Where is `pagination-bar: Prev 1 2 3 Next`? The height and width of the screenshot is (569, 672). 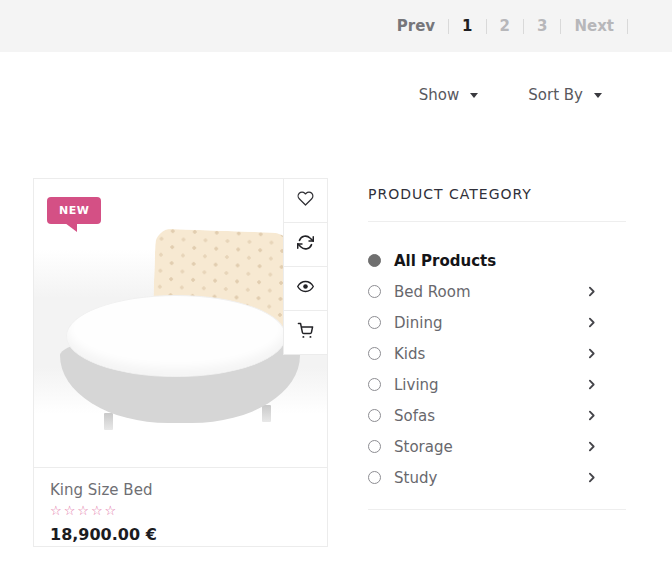 pagination-bar: Prev 1 2 3 Next is located at coordinates (336, 26).